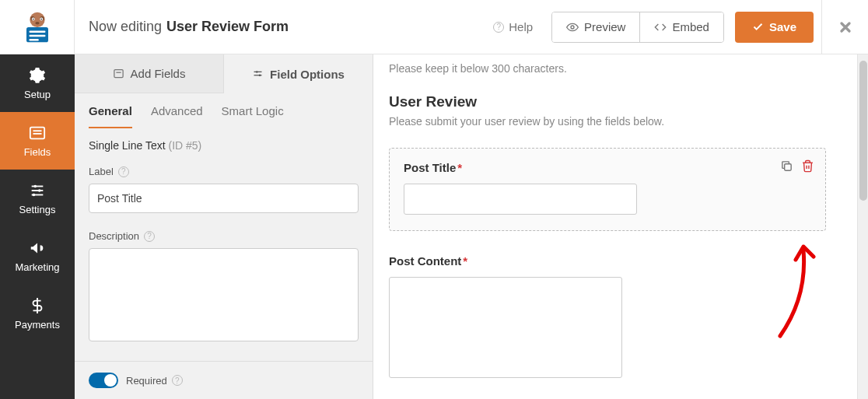 Image resolution: width=868 pixels, height=399 pixels. What do you see at coordinates (782, 26) in the screenshot?
I see `save-label: Save` at bounding box center [782, 26].